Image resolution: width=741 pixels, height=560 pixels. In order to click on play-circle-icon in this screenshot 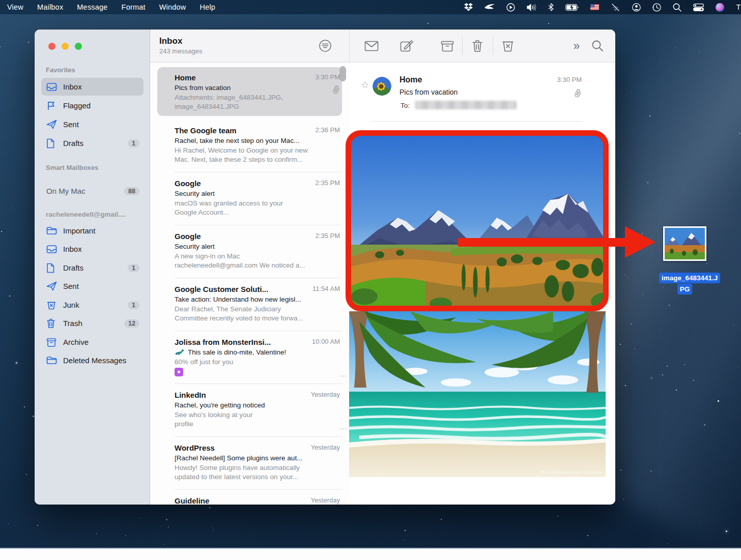, I will do `click(511, 7)`.